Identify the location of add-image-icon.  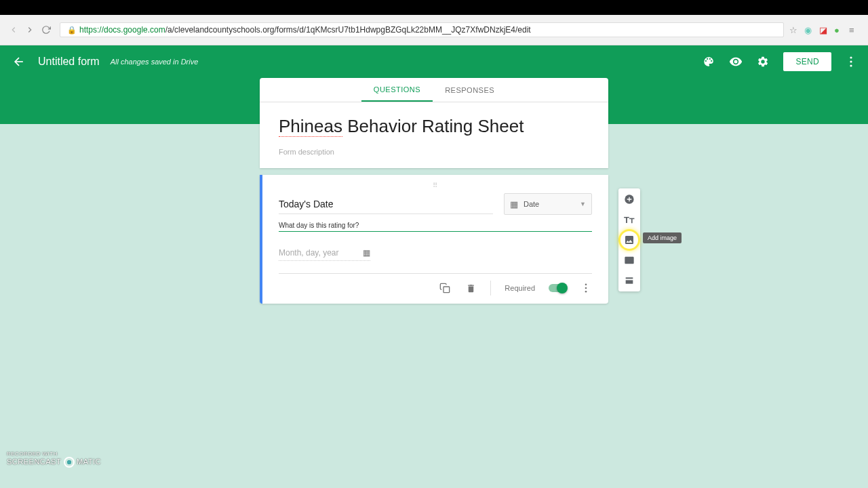
(629, 240).